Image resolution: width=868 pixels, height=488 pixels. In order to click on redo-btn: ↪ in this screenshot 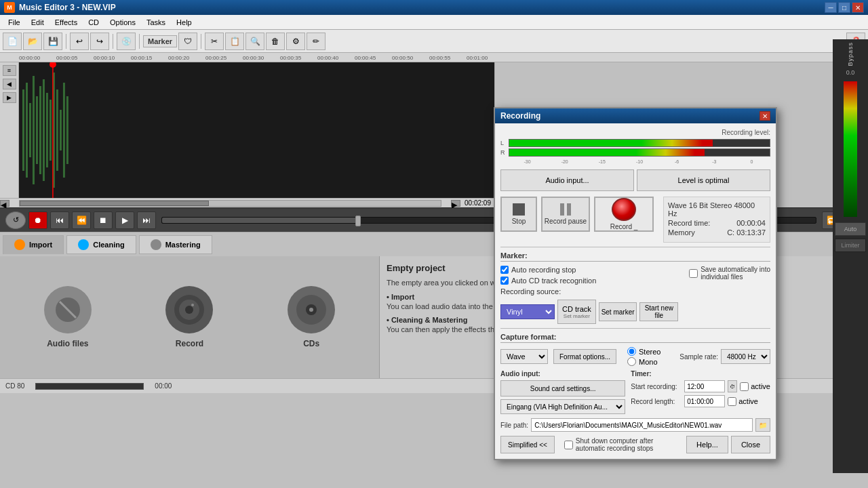, I will do `click(100, 41)`.